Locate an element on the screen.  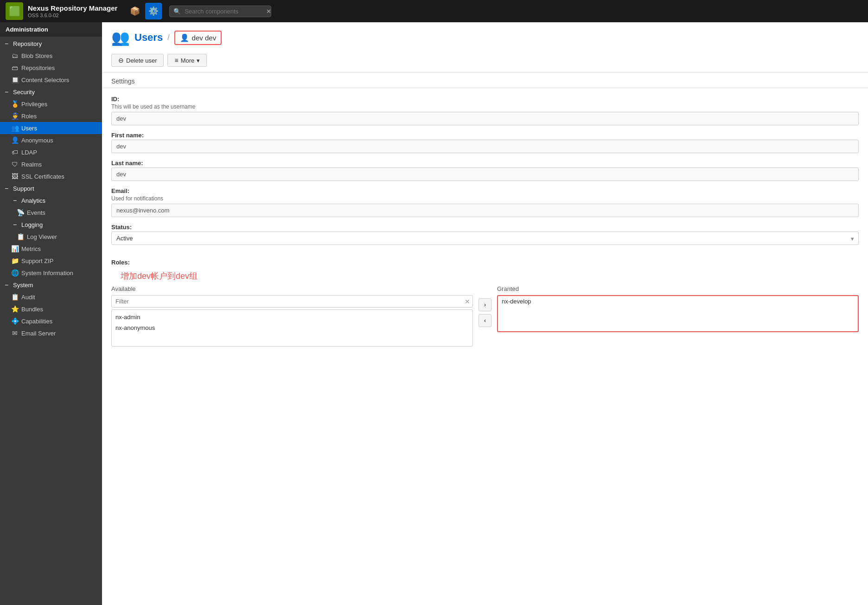
support-zip-icon: 📁 is located at coordinates (15, 261).